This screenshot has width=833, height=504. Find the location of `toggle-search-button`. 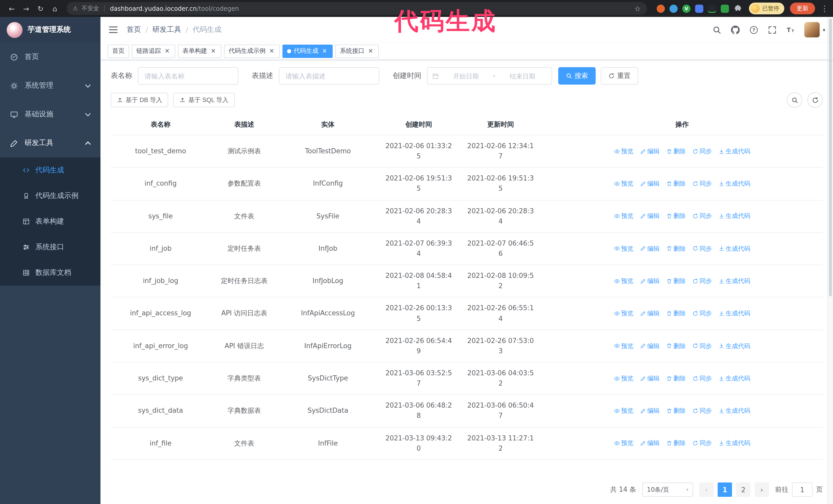

toggle-search-button is located at coordinates (794, 100).